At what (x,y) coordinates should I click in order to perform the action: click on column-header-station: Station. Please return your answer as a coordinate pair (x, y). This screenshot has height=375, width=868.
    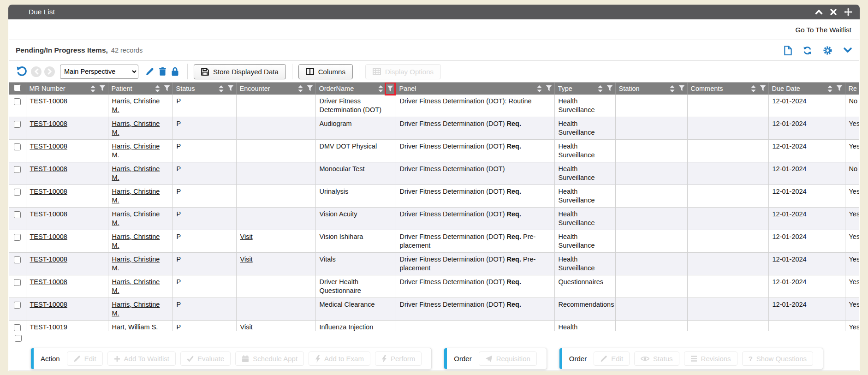
    Looking at the image, I should click on (651, 89).